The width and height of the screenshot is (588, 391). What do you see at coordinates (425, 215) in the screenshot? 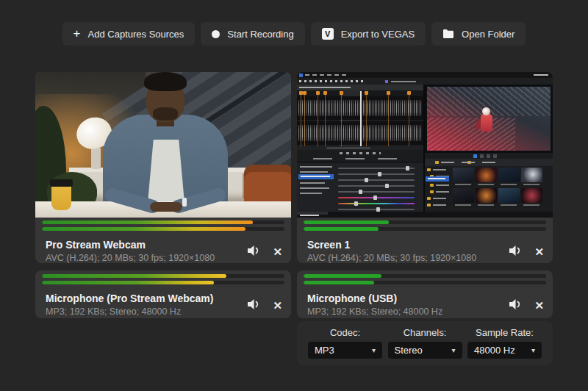
I see `editor-statusbar` at bounding box center [425, 215].